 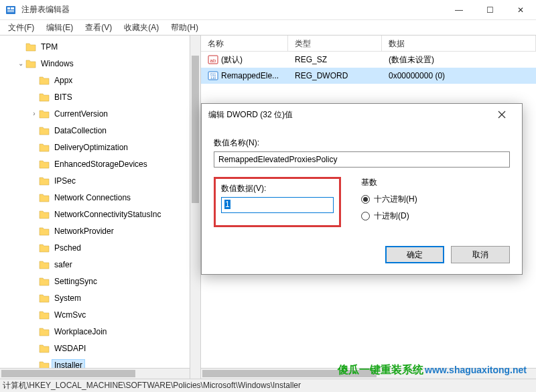 What do you see at coordinates (502, 115) in the screenshot?
I see `dialog-close-button` at bounding box center [502, 115].